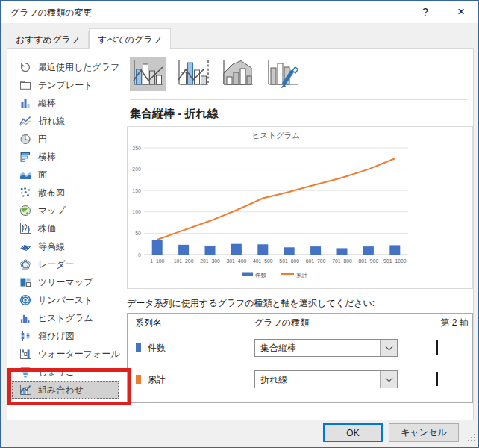  What do you see at coordinates (157, 348) in the screenshot?
I see `series-name: 件数` at bounding box center [157, 348].